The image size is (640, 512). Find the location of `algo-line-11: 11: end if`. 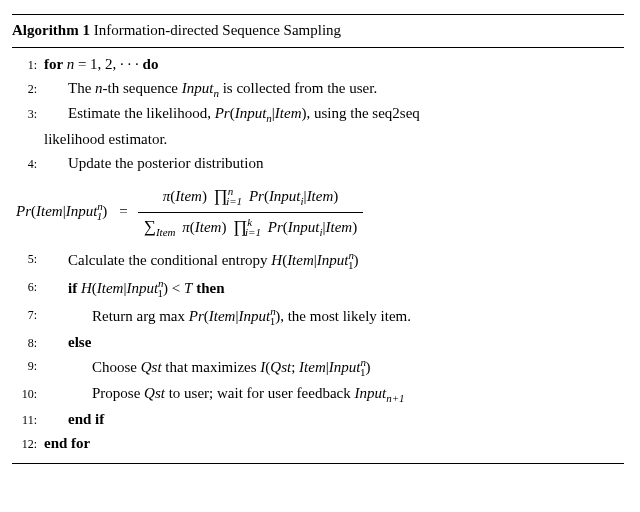

algo-line-11: 11: end if is located at coordinates (318, 420).